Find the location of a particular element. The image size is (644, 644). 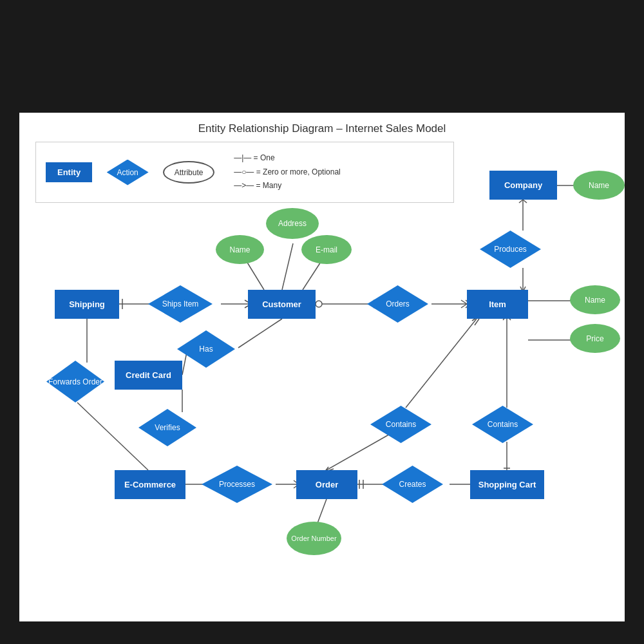

legend-symbol-one: —|— = One is located at coordinates (287, 158).